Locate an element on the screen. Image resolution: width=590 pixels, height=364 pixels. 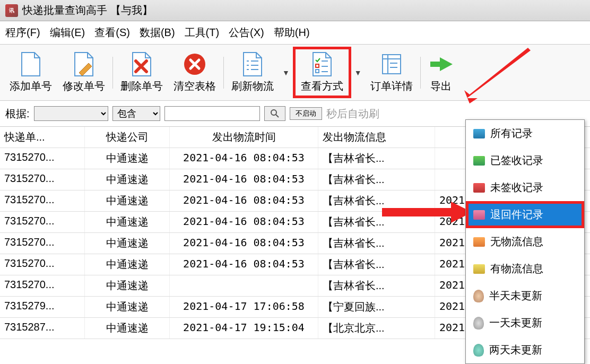
dropdown-item: 无物流信息 is located at coordinates (525, 242).